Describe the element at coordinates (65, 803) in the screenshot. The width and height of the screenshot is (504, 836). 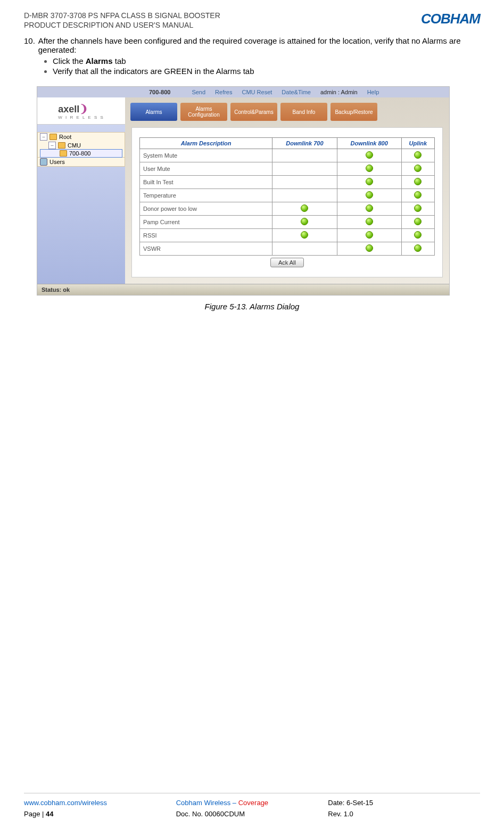
I see `footer-url: www.cobham.com/wireless` at that location.